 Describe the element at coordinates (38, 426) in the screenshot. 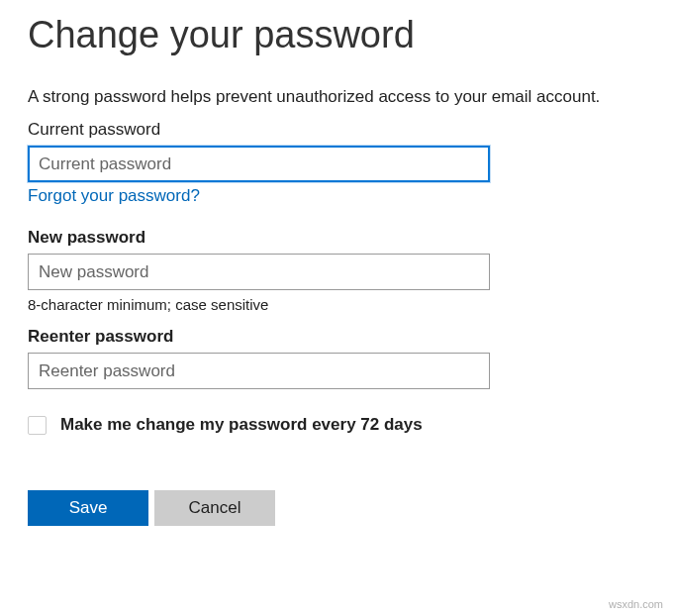

I see `rotation-checkbox` at that location.